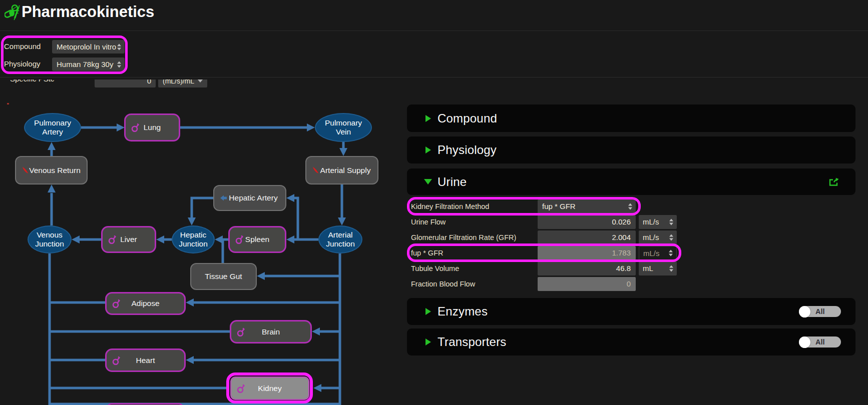 This screenshot has height=405, width=868. What do you see at coordinates (269, 388) in the screenshot?
I see `node-label: Kidney` at bounding box center [269, 388].